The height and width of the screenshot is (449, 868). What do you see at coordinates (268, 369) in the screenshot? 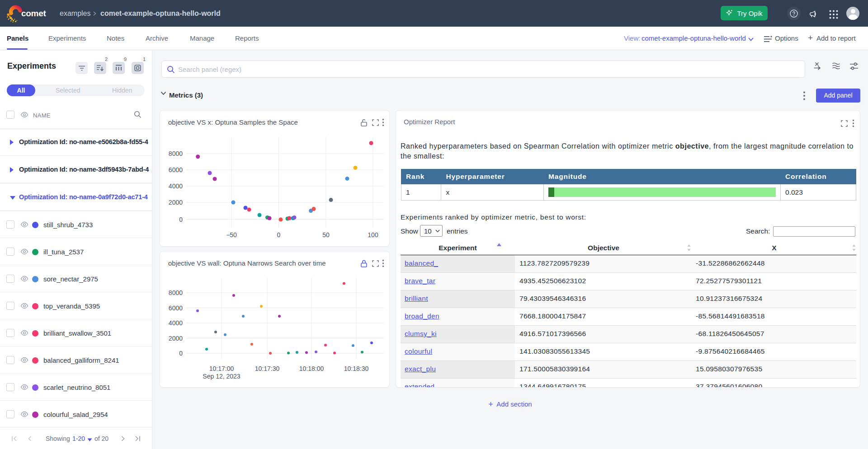
I see `svg-text: 10:17:30` at bounding box center [268, 369].